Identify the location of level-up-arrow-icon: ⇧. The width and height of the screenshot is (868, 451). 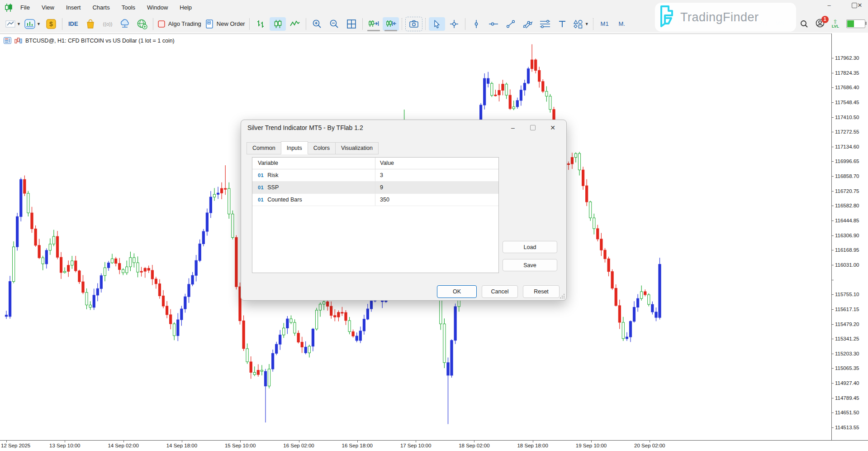
(835, 22).